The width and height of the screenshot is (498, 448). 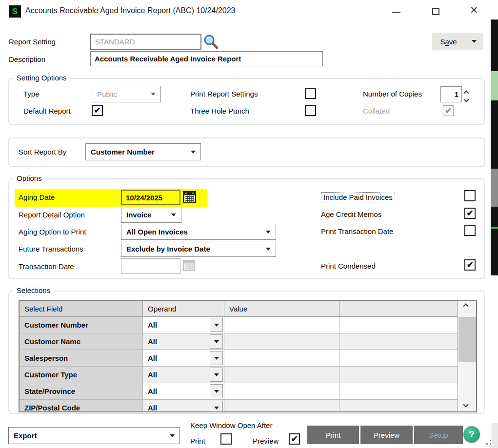 I want to click on sort-report-by-dropdown: Customer Number, so click(x=143, y=152).